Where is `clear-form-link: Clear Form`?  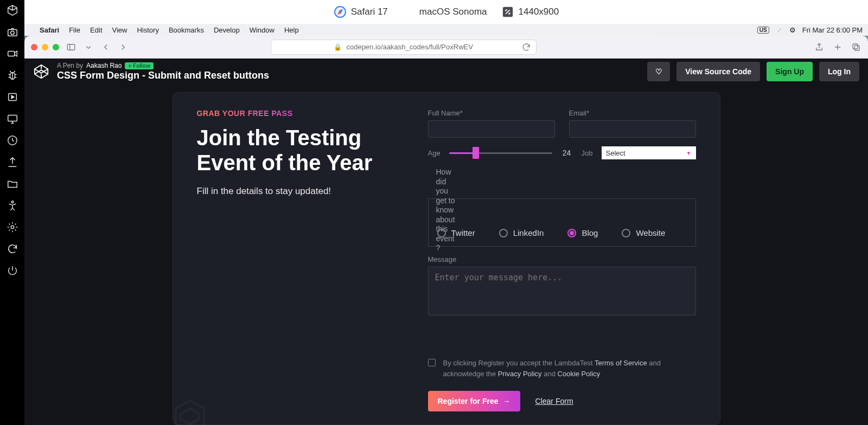 clear-form-link: Clear Form is located at coordinates (554, 401).